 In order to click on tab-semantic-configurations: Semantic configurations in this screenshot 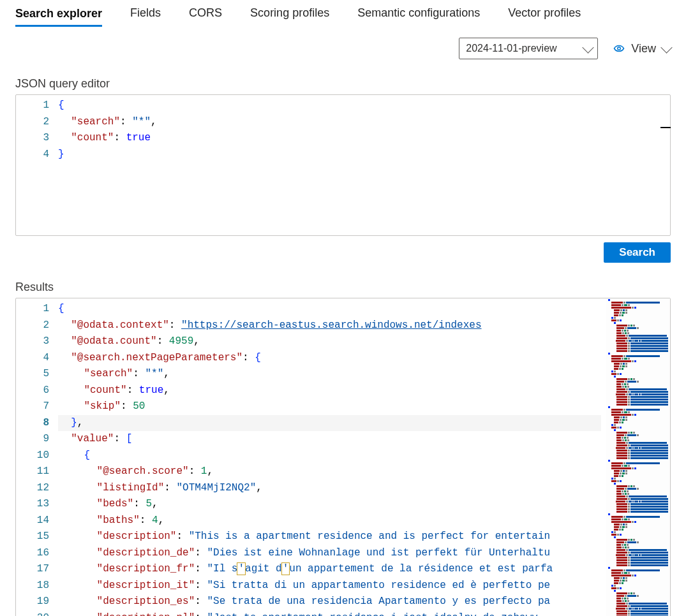, I will do `click(419, 13)`.